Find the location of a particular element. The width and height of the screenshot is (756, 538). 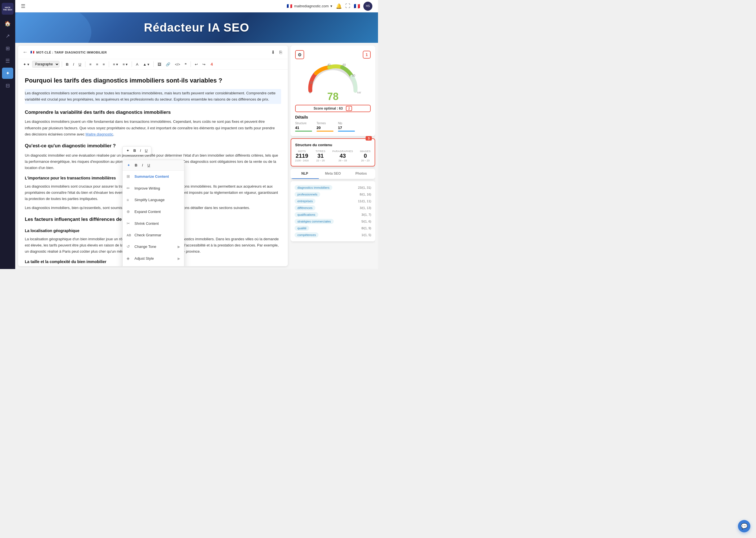

sel-ai-btn: ✦ is located at coordinates (128, 150).